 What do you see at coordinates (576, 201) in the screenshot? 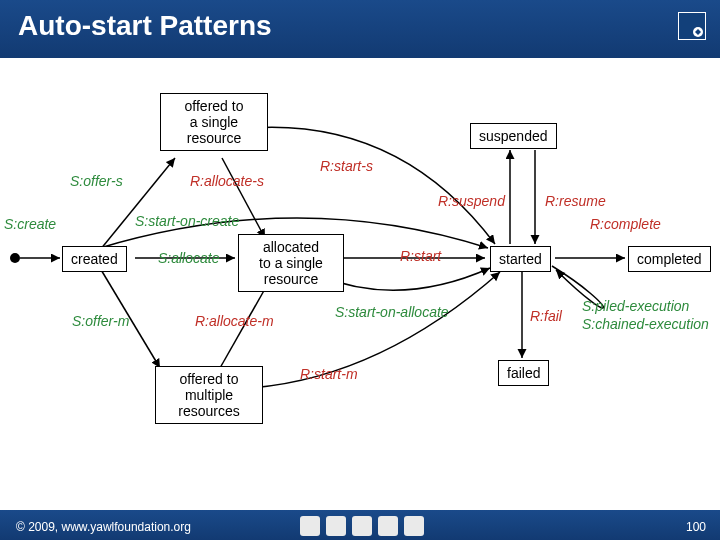
I see `label-r-resume: R:resume` at bounding box center [576, 201].